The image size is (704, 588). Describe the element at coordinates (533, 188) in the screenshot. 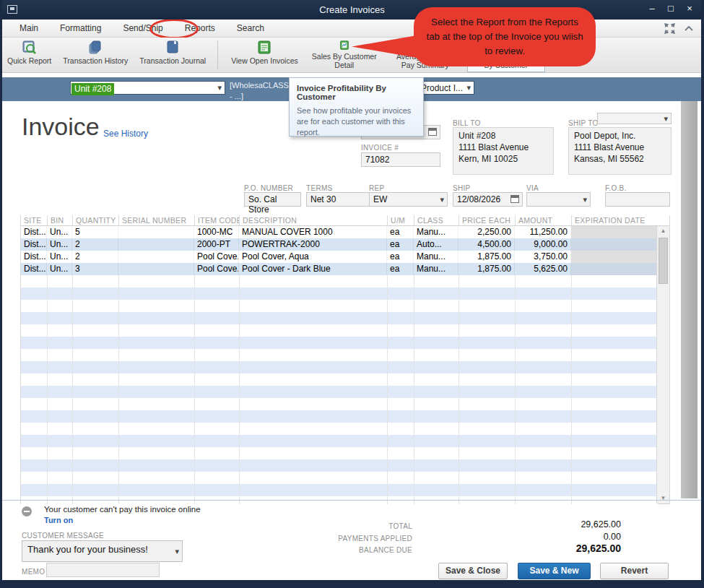

I see `via-label: VIA` at that location.